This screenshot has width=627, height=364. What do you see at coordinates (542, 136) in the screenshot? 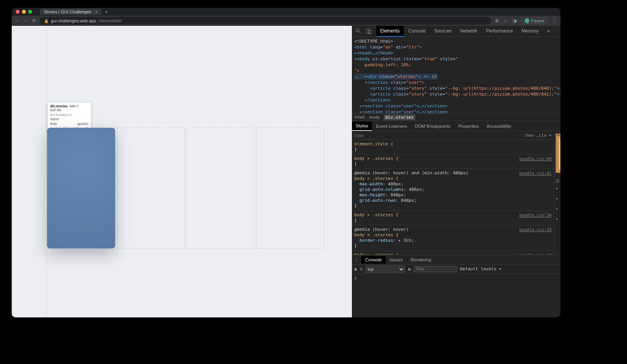
I see `cls-toggle: .cls` at bounding box center [542, 136].